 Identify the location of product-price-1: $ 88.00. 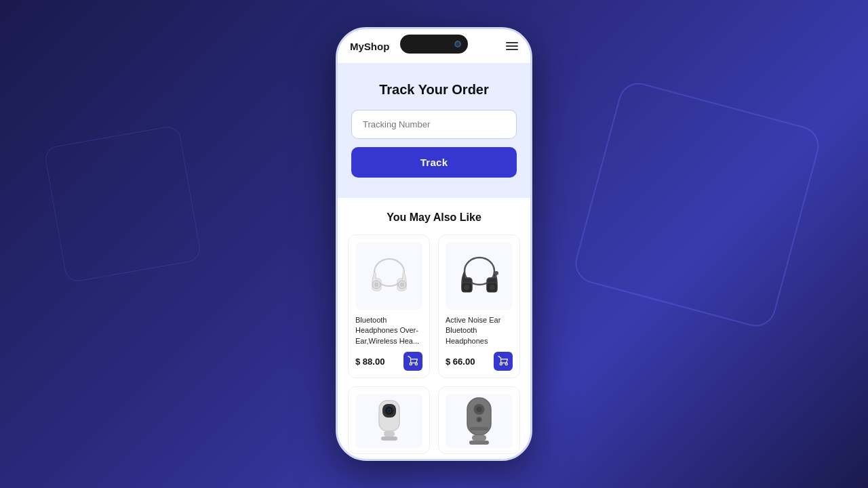
(370, 362).